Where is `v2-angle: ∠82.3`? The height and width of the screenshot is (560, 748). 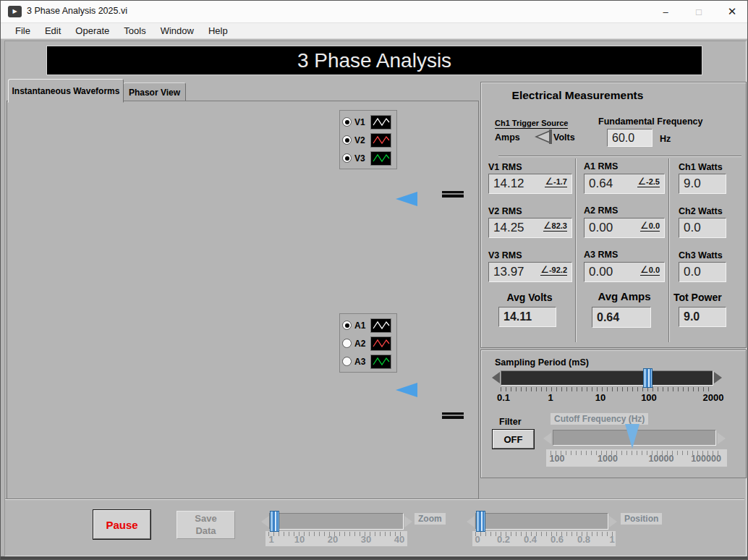 v2-angle: ∠82.3 is located at coordinates (556, 226).